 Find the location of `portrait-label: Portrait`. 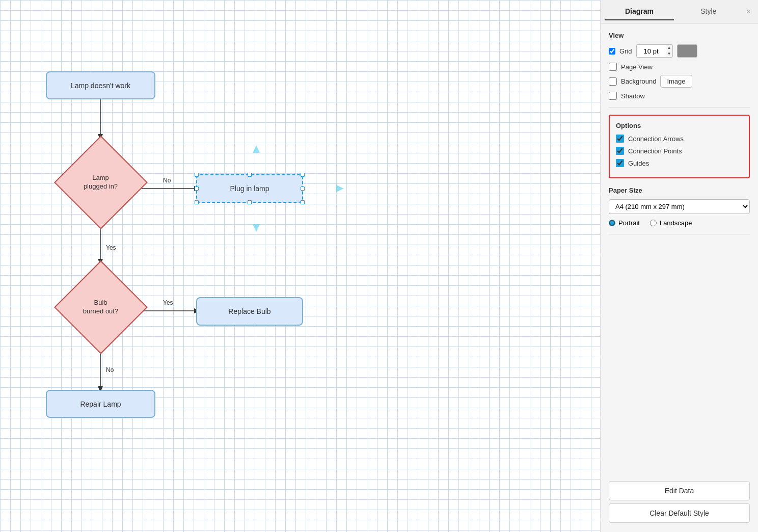

portrait-label: Portrait is located at coordinates (629, 223).